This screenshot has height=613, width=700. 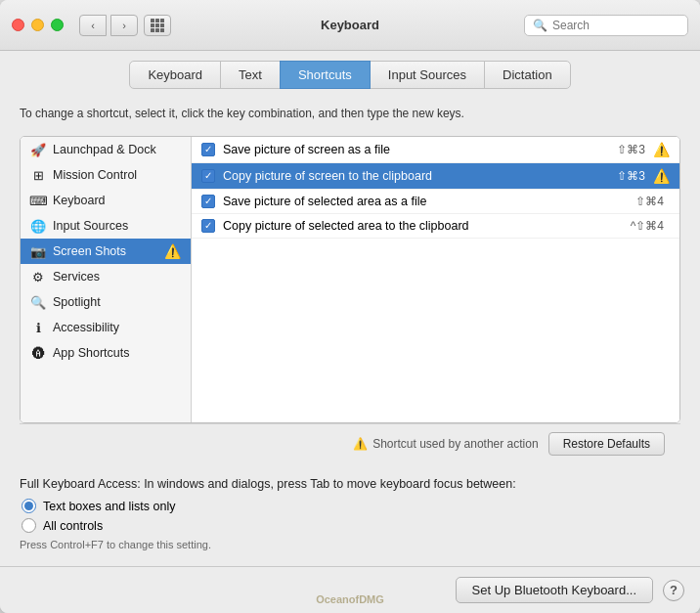 I want to click on sidebar: 🚀 Launchpad & Dock ⊞ Mission Control ⌨ K…, so click(x=106, y=280).